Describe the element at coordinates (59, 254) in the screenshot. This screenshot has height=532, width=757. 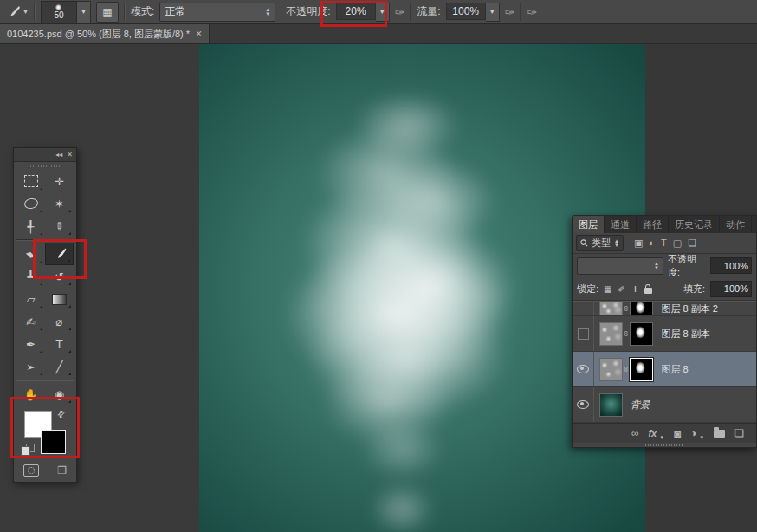
I see `brush-tool` at that location.